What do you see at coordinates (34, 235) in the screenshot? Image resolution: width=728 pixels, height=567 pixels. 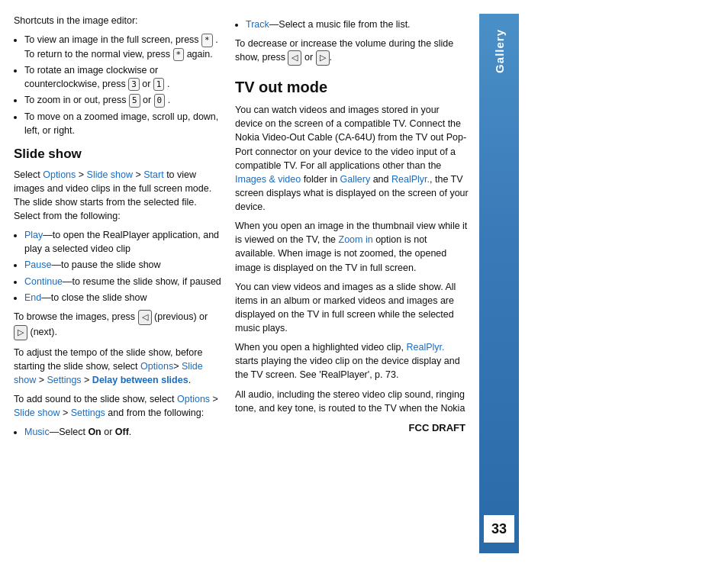 I see `play-link: Play` at bounding box center [34, 235].